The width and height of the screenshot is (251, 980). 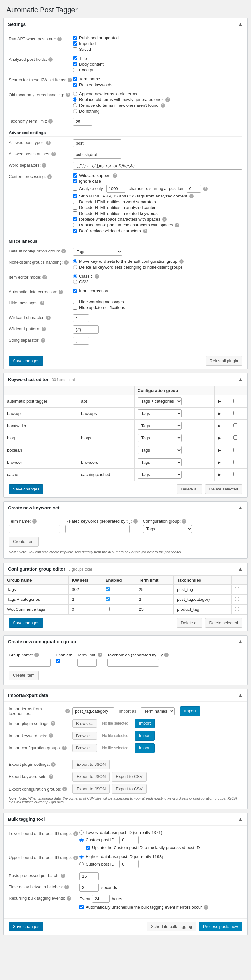 What do you see at coordinates (98, 529) in the screenshot?
I see `new-keyword-related-input` at bounding box center [98, 529].